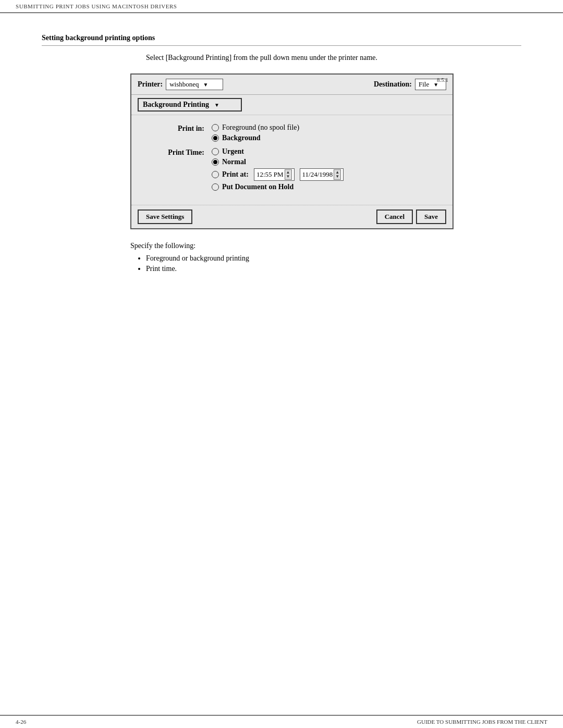 Image resolution: width=563 pixels, height=728 pixels. What do you see at coordinates (297, 157) in the screenshot?
I see `options-table: Print in: Foreground (no spool file) Bac…` at bounding box center [297, 157].